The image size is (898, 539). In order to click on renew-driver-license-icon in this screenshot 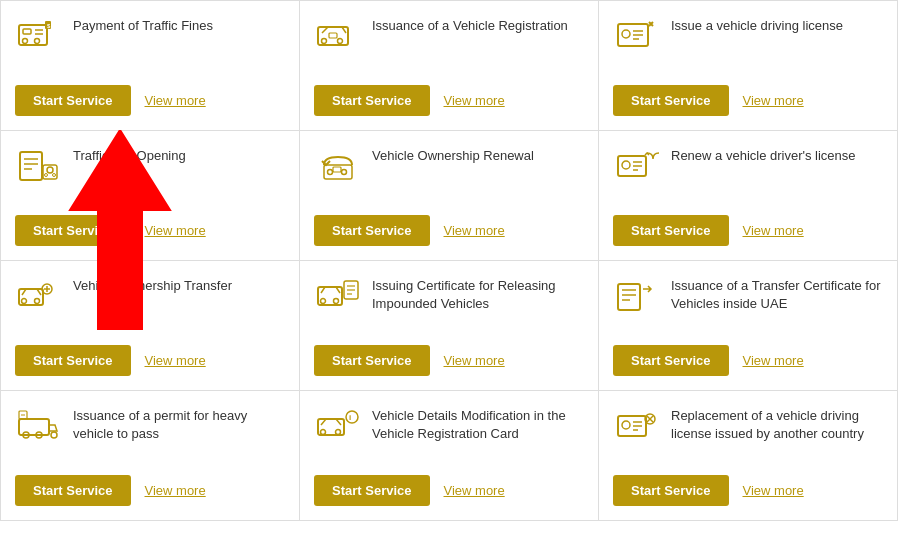, I will do `click(637, 165)`.